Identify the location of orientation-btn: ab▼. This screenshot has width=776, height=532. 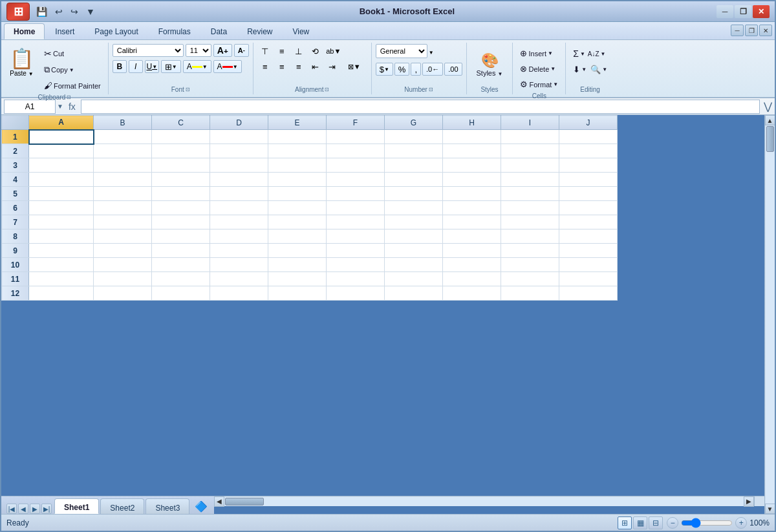
(334, 51).